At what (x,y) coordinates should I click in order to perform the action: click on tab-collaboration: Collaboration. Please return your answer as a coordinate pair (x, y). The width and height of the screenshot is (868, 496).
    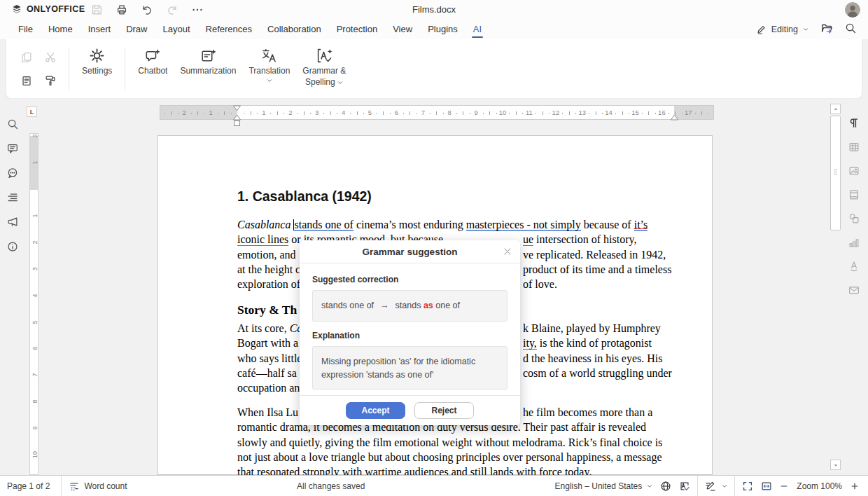
    Looking at the image, I should click on (294, 29).